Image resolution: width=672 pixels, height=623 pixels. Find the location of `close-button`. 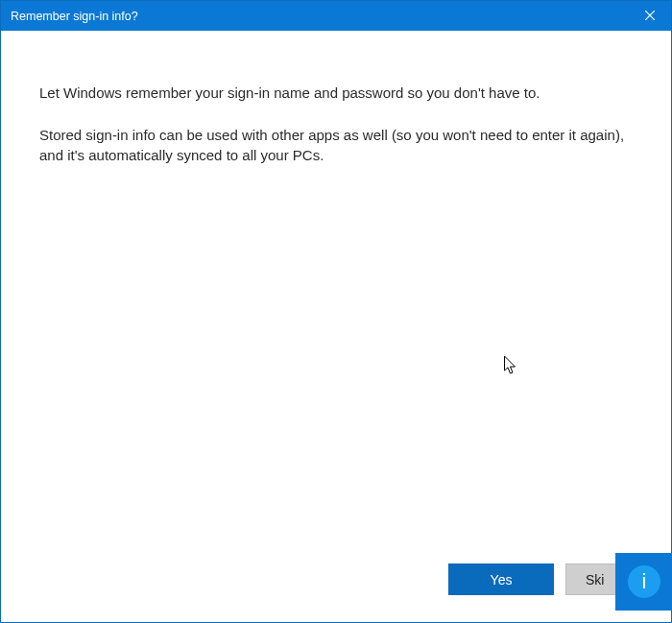

close-button is located at coordinates (649, 15).